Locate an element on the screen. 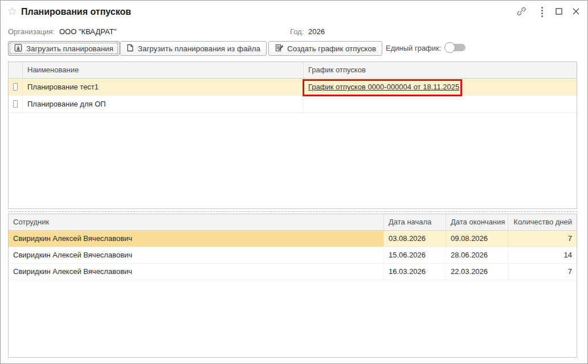 The width and height of the screenshot is (588, 364). plans-table-header: Наименование График отпусков is located at coordinates (293, 71).